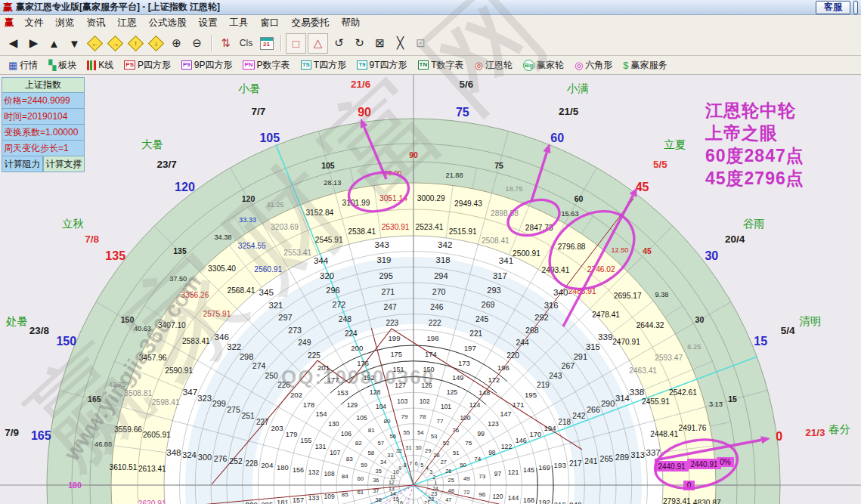  Describe the element at coordinates (360, 493) in the screenshot. I see `svg-text: 61` at that location.